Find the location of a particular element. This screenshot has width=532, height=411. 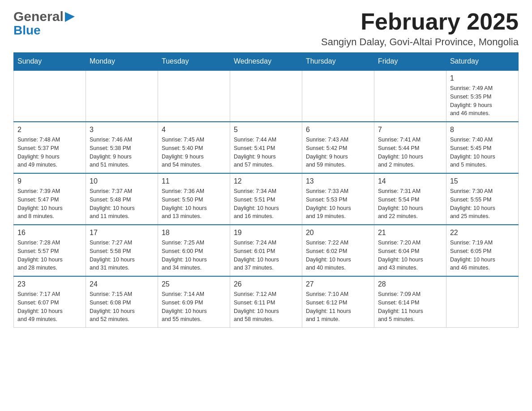

weekday-header-row: SundayMondayTuesdayWednesdayThursdayFrid… is located at coordinates (266, 62).